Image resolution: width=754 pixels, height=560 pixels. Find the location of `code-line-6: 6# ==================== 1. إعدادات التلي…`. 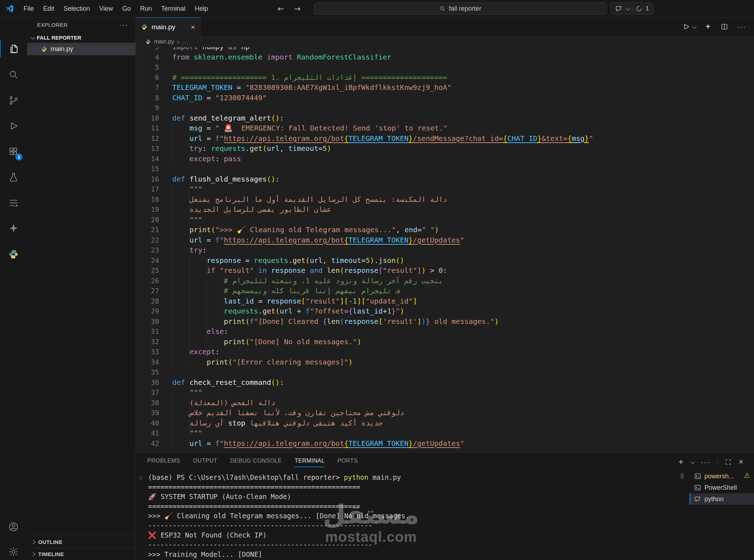

code-line-6: 6# ==================== 1. إعدادات التلي… is located at coordinates (417, 78).